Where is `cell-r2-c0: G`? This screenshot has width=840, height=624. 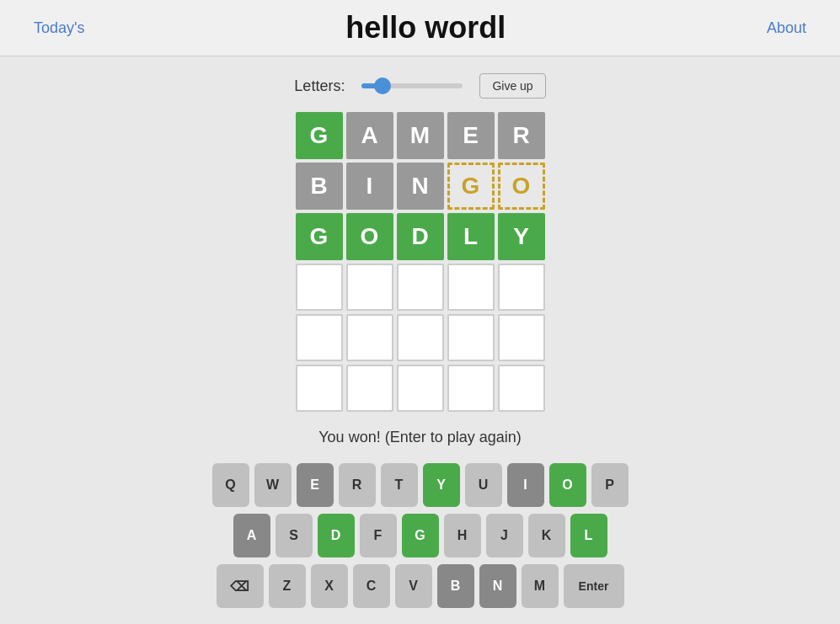 cell-r2-c0: G is located at coordinates (319, 237).